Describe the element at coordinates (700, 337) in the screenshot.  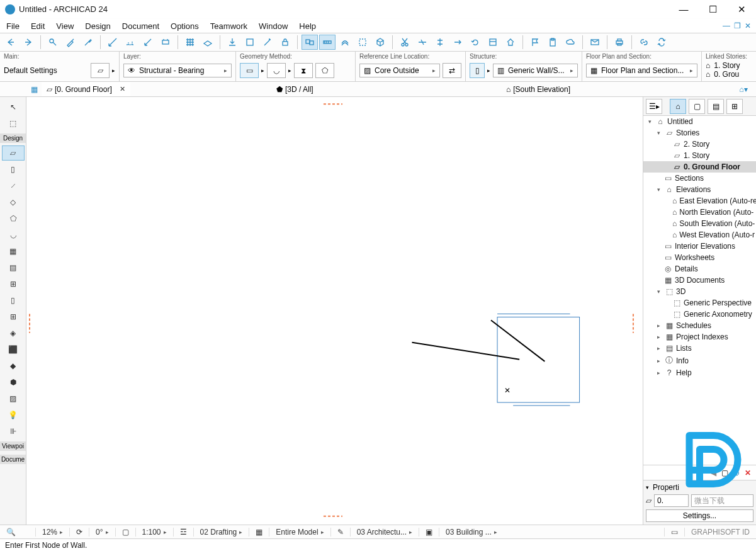
I see `tree-indexes: ▸▦Project Indexes` at that location.